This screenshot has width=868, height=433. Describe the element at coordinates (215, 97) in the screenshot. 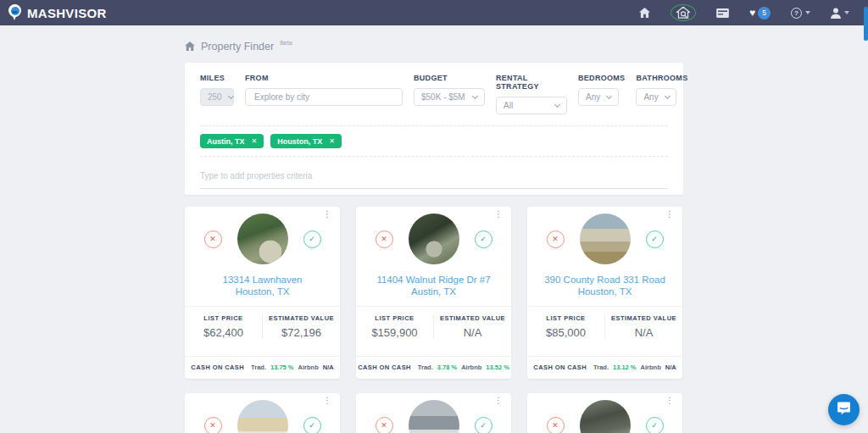

I see `miles-value: 250` at that location.